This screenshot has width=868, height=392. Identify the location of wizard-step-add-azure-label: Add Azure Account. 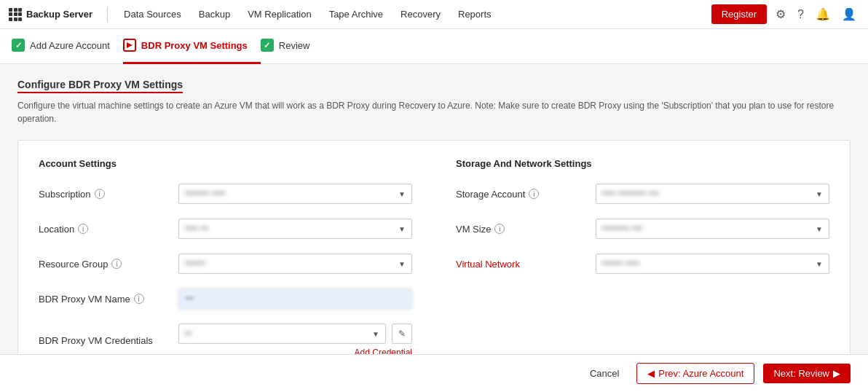
(70, 45).